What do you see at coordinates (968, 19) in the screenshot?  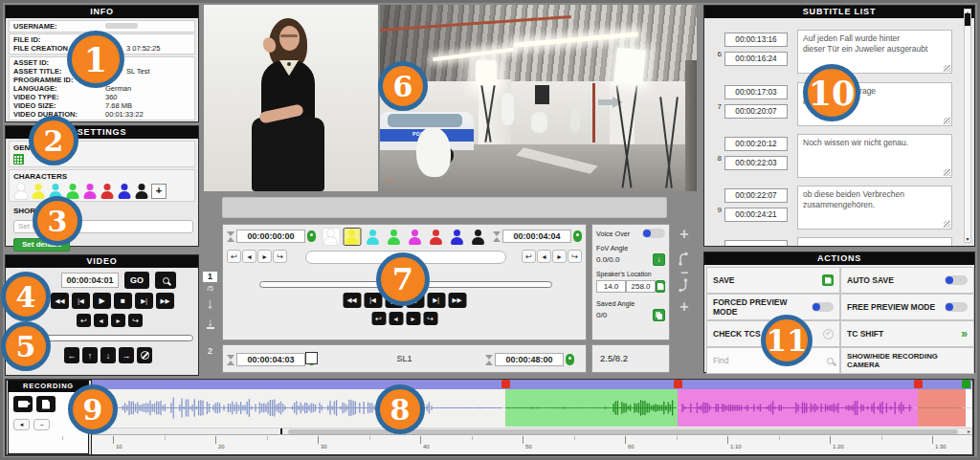 I see `scrollbar-thumb` at bounding box center [968, 19].